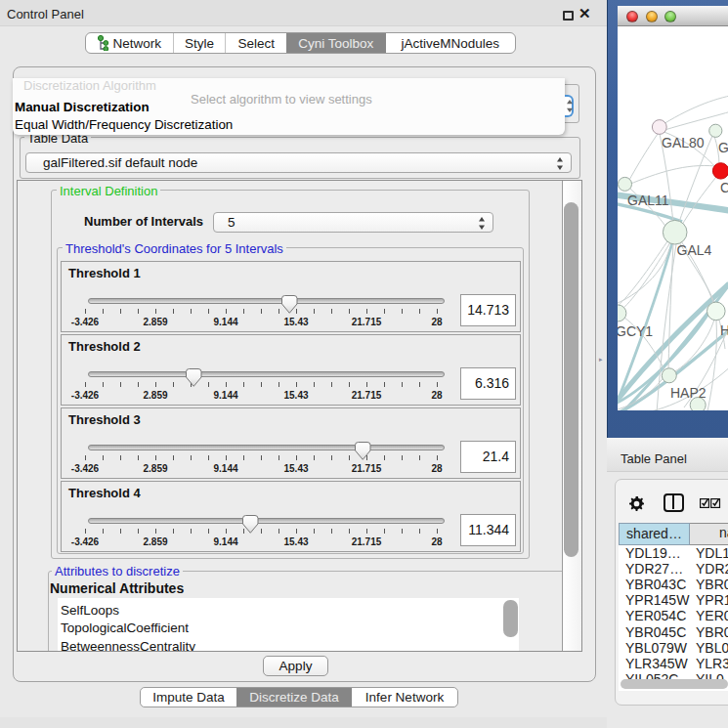  What do you see at coordinates (688, 393) in the screenshot?
I see `svg-text: HAP2` at bounding box center [688, 393].